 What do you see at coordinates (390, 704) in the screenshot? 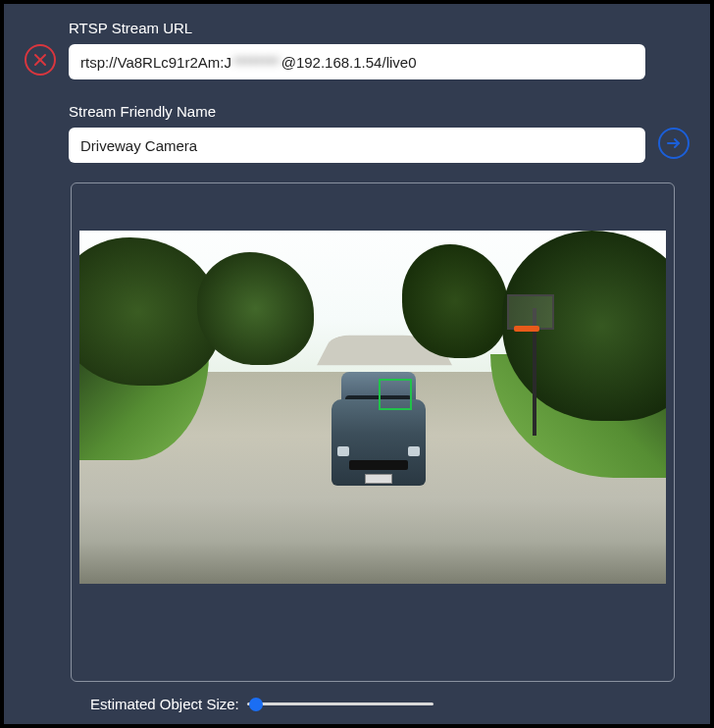
I see `object-size-row: Estimated Object Size:` at bounding box center [390, 704].